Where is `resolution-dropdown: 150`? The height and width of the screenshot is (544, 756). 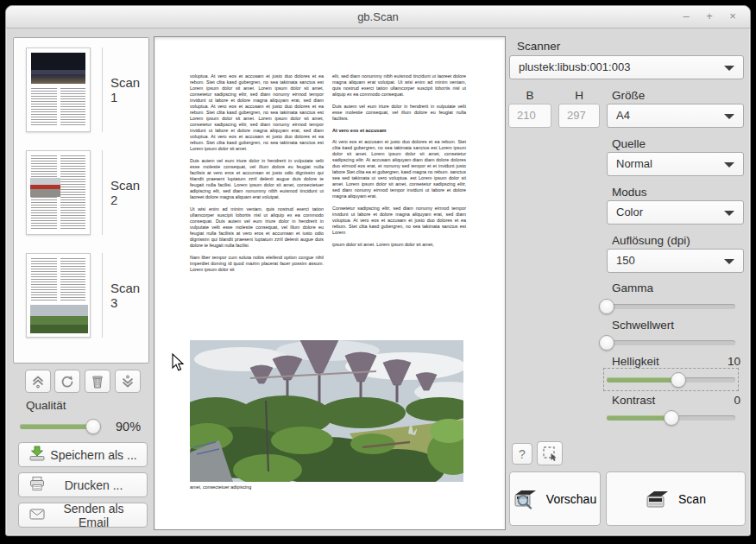
resolution-dropdown: 150 is located at coordinates (675, 261).